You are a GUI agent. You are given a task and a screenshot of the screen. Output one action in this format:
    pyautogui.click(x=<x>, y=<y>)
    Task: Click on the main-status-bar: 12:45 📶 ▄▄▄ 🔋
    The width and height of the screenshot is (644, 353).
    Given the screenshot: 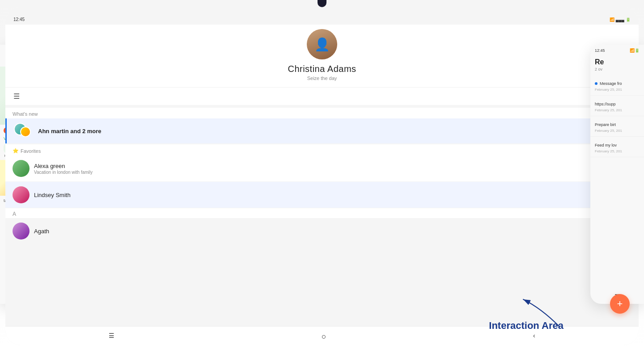 What is the action you would take?
    pyautogui.click(x=322, y=16)
    